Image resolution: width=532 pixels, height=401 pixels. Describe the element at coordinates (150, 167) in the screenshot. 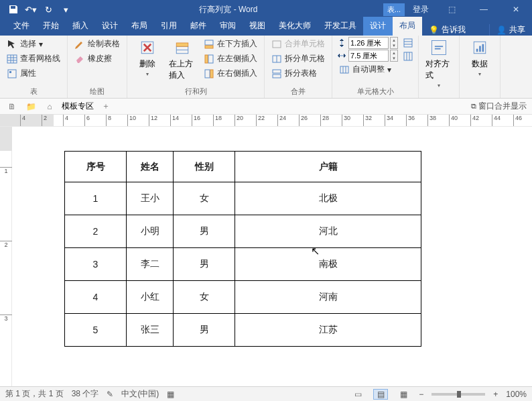

I see `col-header: 姓名` at that location.